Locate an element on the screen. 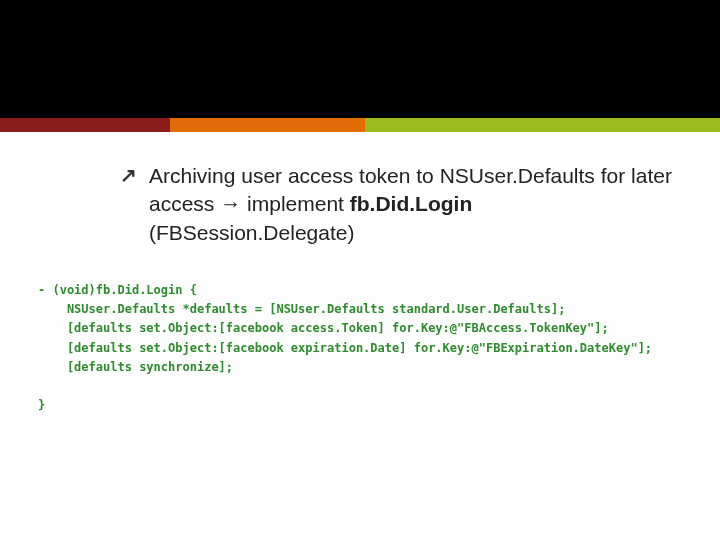 Image resolution: width=720 pixels, height=540 pixels. code-line-4: [defaults set.Object:[facebook expiratio… is located at coordinates (345, 348).